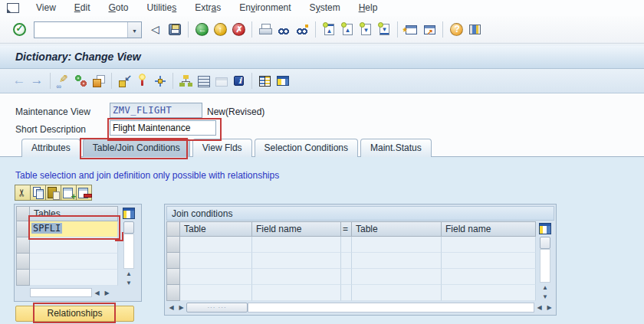  What do you see at coordinates (238, 30) in the screenshot?
I see `cancel-button` at bounding box center [238, 30].